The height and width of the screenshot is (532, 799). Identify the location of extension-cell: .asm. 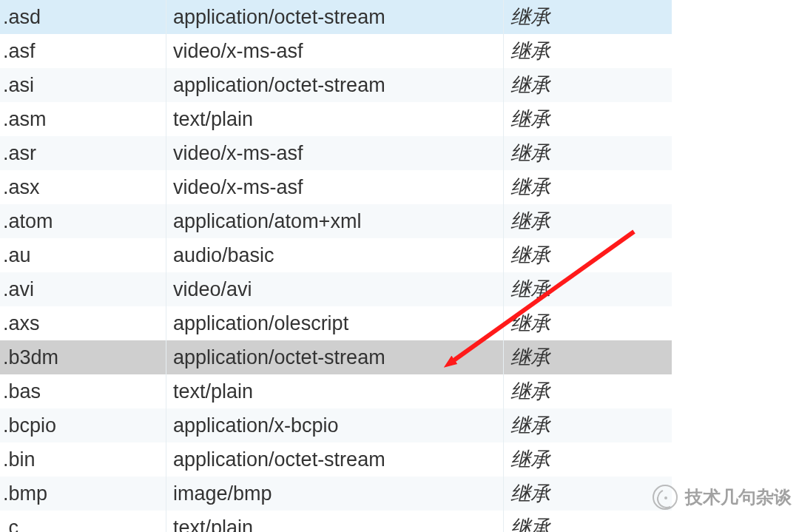
(83, 120).